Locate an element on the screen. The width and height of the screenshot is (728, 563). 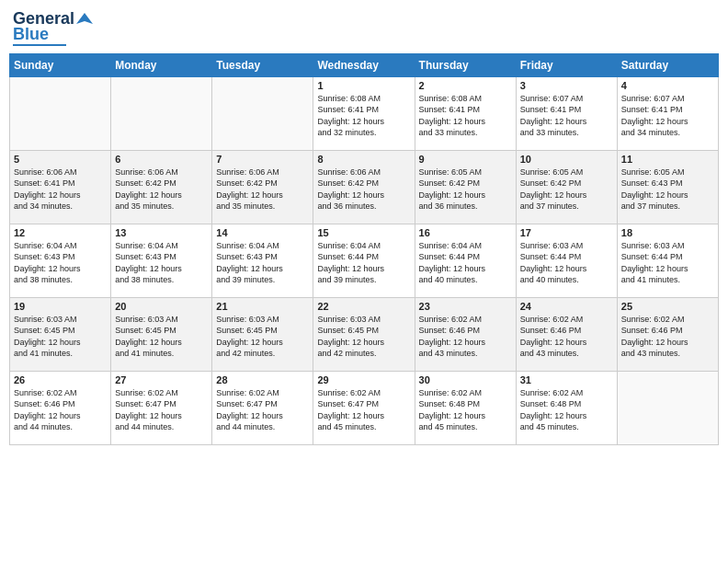
day-number: 21 is located at coordinates (263, 306).